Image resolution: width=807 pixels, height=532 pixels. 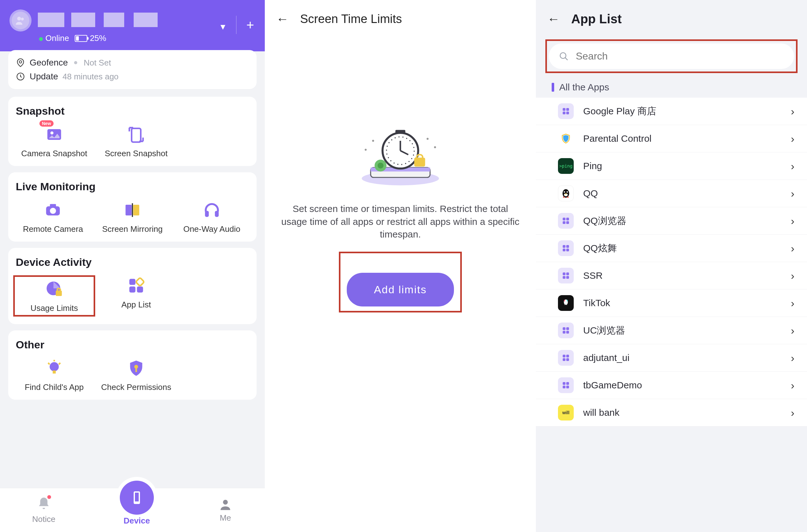 I want to click on screen-snapshot-button: Screen Snapshot, so click(x=136, y=141).